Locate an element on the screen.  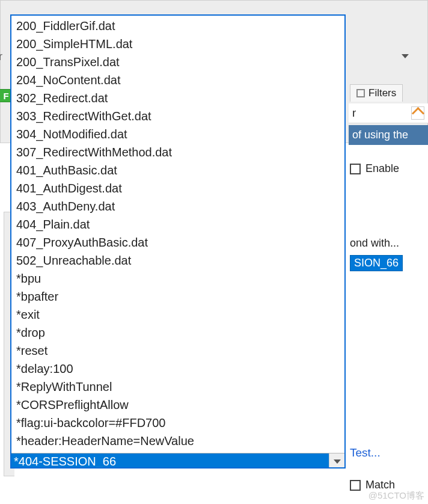
dropdown-item: *bpafter is located at coordinates (179, 297).